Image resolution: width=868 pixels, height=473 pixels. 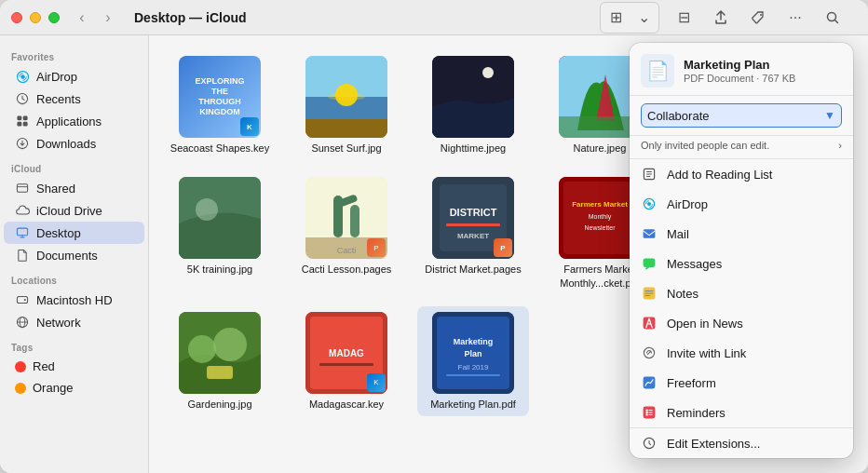 What do you see at coordinates (473, 354) in the screenshot?
I see `svg-text: Plan` at bounding box center [473, 354].